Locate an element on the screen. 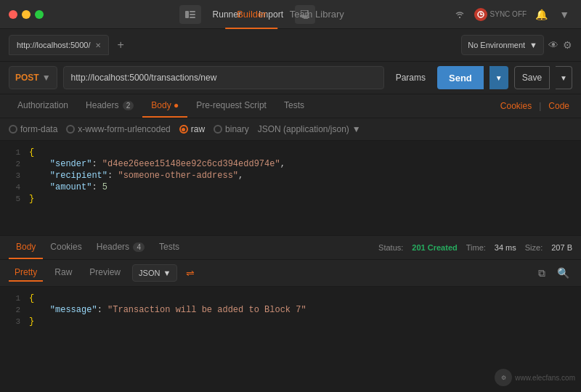 Image resolution: width=581 pixels, height=392 pixels. time-label: Time: is located at coordinates (476, 248).